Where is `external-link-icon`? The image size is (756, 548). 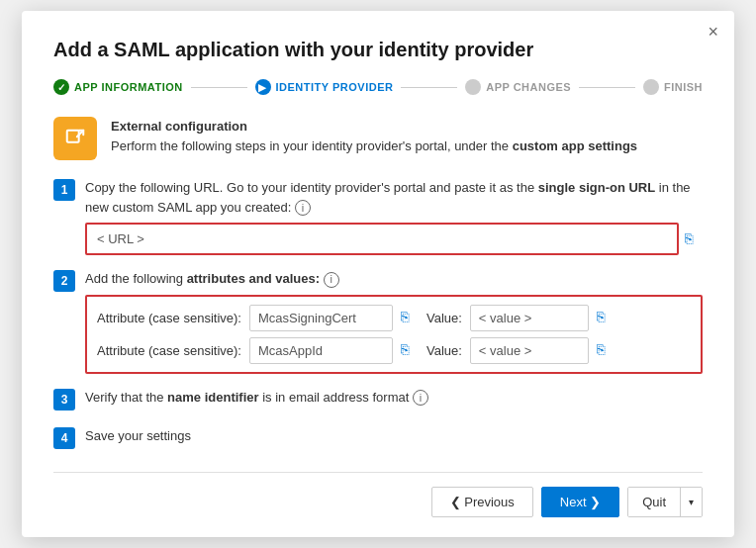
external-link-icon is located at coordinates (75, 138).